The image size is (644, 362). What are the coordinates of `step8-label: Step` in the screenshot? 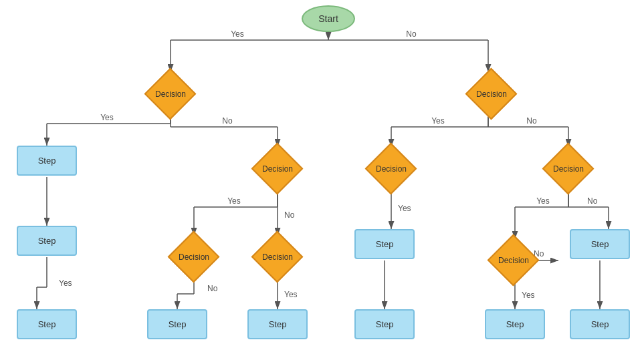 It's located at (385, 325).